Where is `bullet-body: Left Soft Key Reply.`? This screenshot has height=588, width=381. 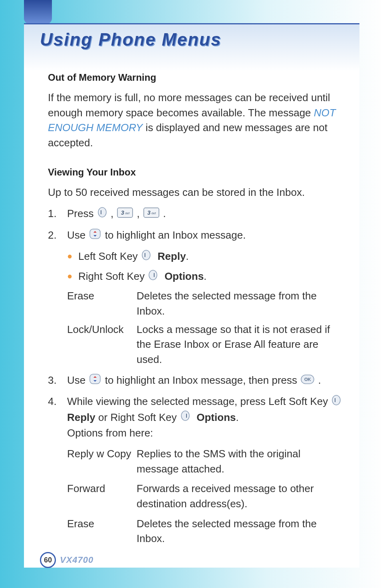 bullet-body: Left Soft Key Reply. is located at coordinates (133, 257).